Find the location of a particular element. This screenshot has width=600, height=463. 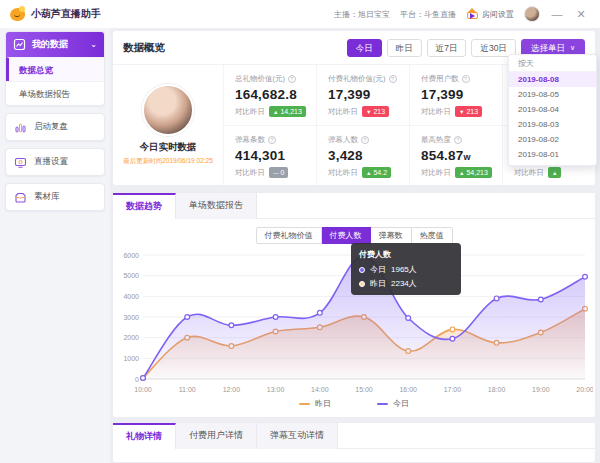

dropdown-date-item: 2019-08-03 is located at coordinates (552, 124).